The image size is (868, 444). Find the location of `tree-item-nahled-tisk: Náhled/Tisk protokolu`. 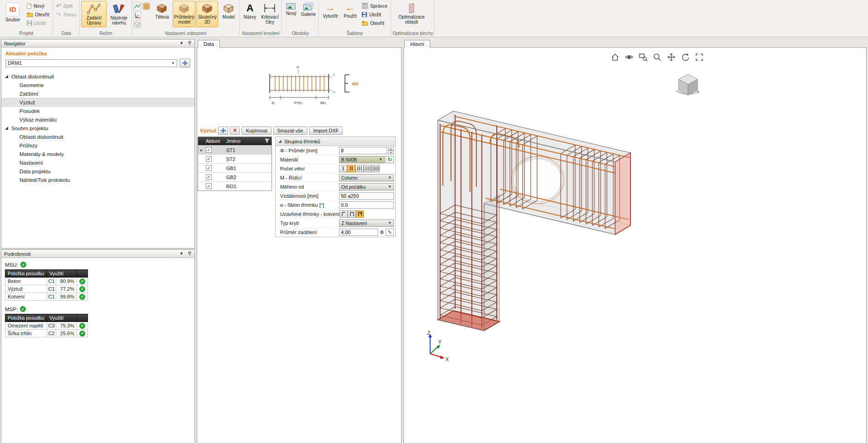

tree-item-nahled-tisk: Náhled/Tisk protokolu is located at coordinates (98, 180).